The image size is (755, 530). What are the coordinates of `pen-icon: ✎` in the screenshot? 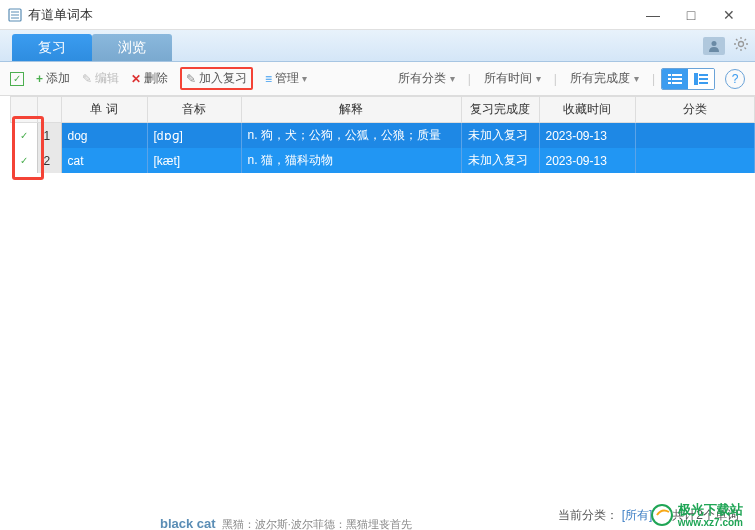 It's located at (191, 79).